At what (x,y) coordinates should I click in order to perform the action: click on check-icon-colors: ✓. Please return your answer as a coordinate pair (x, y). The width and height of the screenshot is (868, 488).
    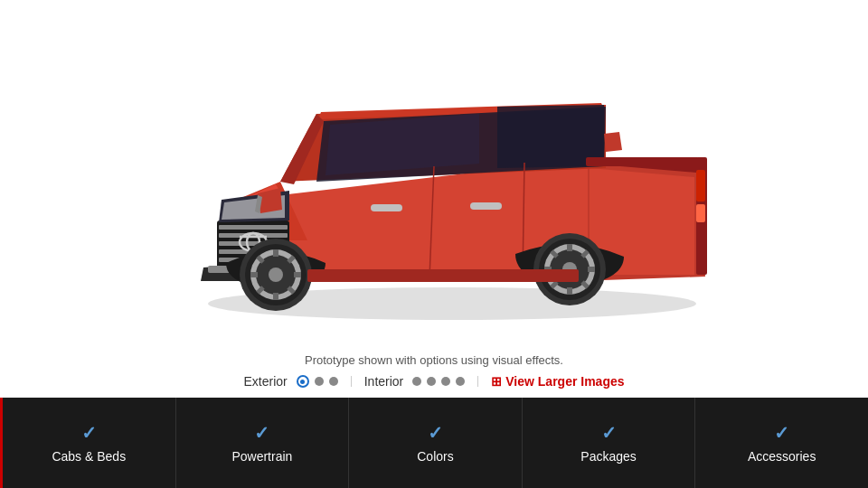
    Looking at the image, I should click on (436, 433).